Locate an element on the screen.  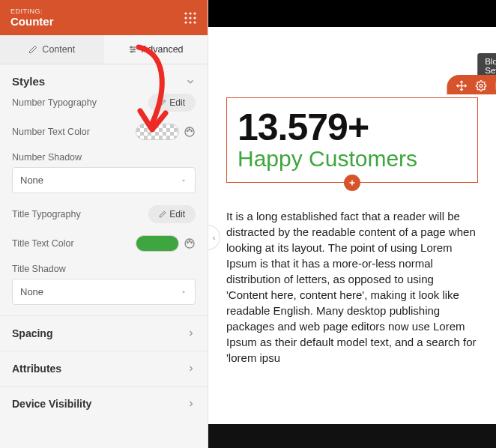
tab-content: Content is located at coordinates (52, 49).